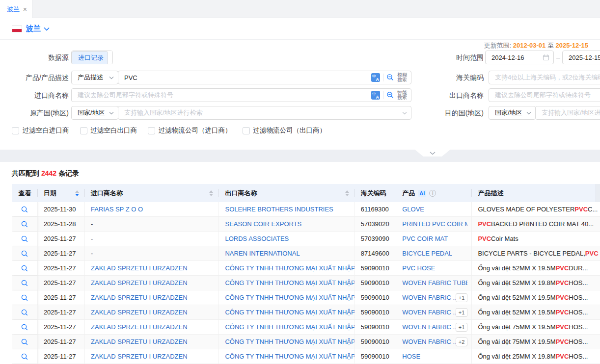 The image size is (600, 364). I want to click on row-product: GLOVE, so click(413, 209).